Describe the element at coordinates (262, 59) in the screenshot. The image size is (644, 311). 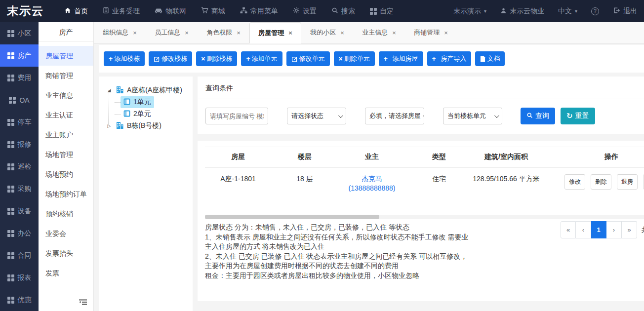
I see `add-unit-button: +添加单元` at that location.